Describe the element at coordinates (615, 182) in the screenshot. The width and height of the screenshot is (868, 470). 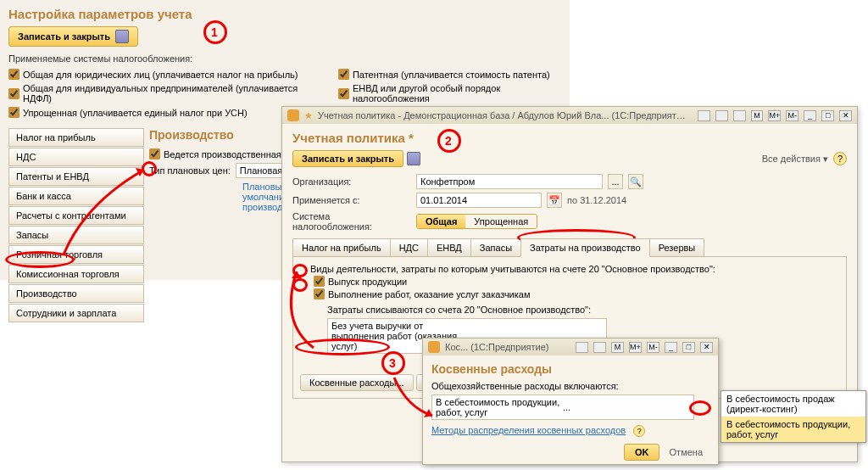
I see `org-select-button: ...` at that location.